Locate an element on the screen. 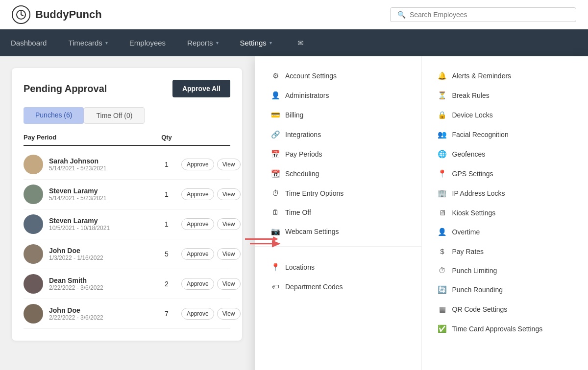 This screenshot has height=370, width=588. settings-icon: ⚙ is located at coordinates (275, 76).